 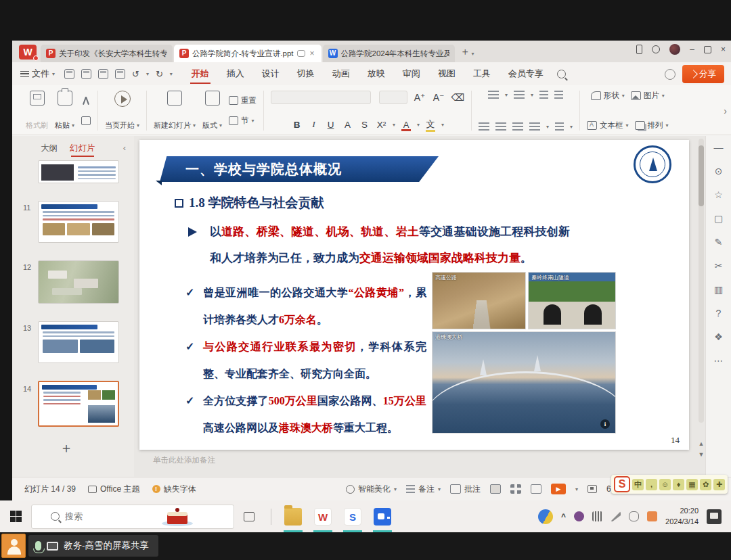 What do you see at coordinates (371, 490) in the screenshot?
I see `smart-beautify-button: 智能美化▾` at bounding box center [371, 490].